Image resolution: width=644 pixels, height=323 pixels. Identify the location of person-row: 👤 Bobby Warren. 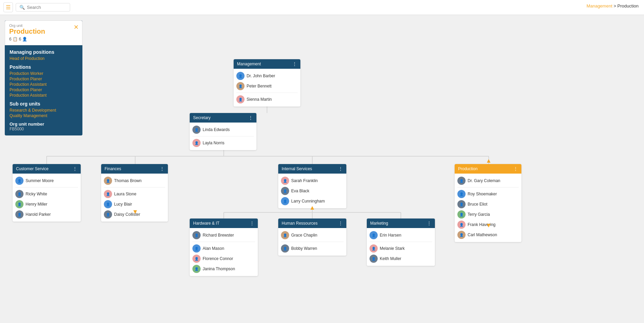
(312, 248).